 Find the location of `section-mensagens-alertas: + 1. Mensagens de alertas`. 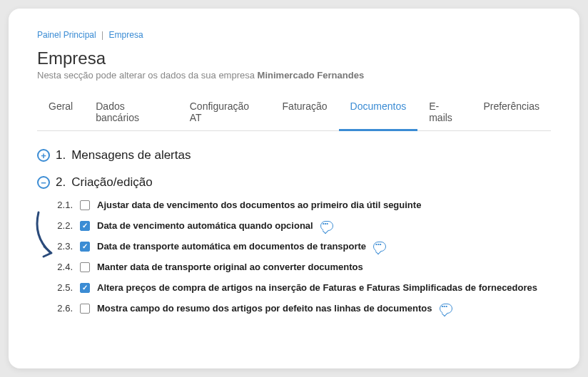

section-mensagens-alertas: + 1. Mensagens de alertas is located at coordinates (294, 155).